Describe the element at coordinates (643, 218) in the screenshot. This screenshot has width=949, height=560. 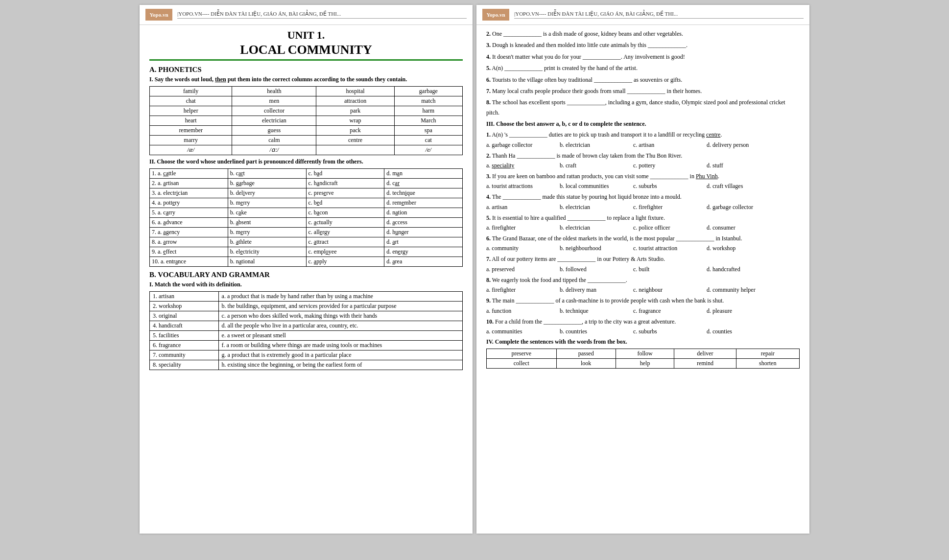
I see `mcq-5-question: 5. It is essential to hire a qualified _…` at that location.